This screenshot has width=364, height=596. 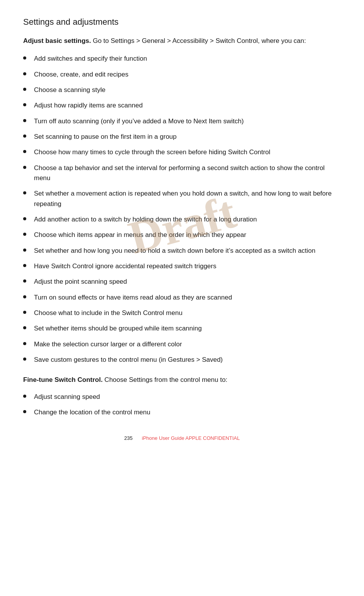 I want to click on list-item-text: Choose a scanning style, so click(x=69, y=90).